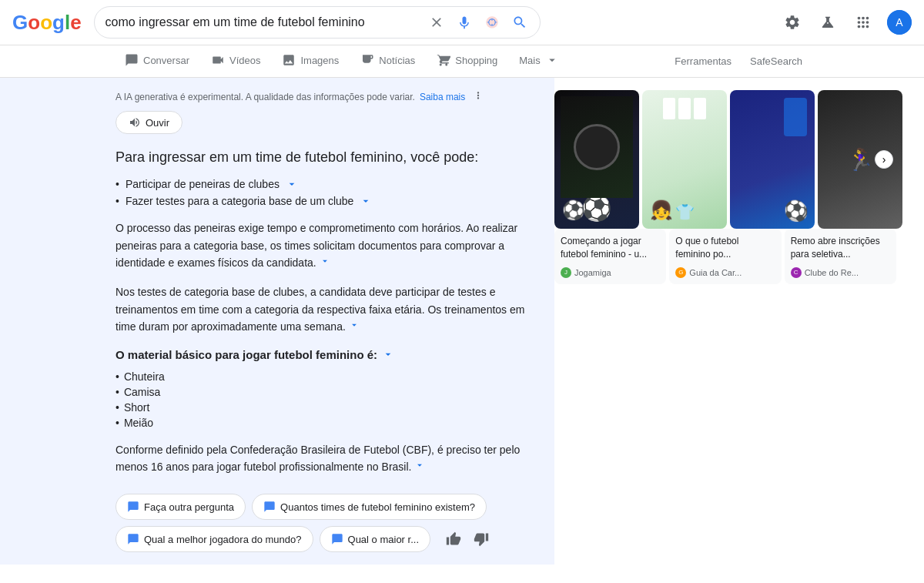 This screenshot has height=583, width=924. Describe the element at coordinates (326, 184) in the screenshot. I see `list-item-1: • Participar de peneiras de clubes` at that location.